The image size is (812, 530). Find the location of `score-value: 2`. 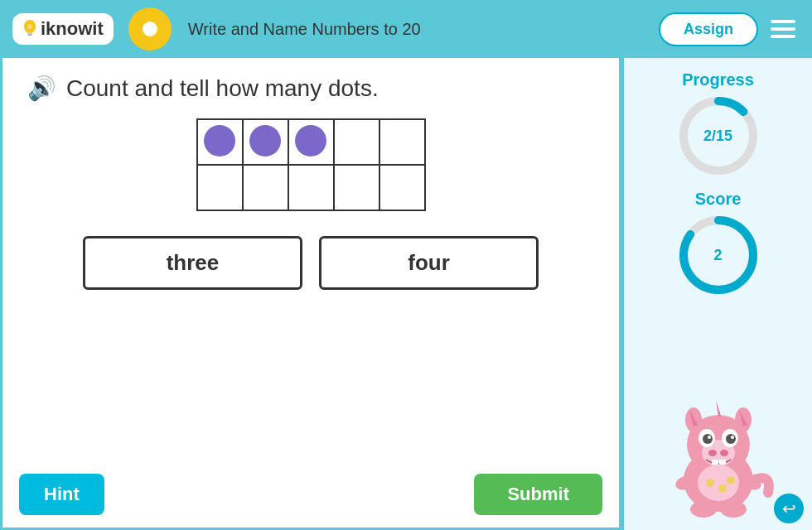

score-value: 2 is located at coordinates (718, 255).